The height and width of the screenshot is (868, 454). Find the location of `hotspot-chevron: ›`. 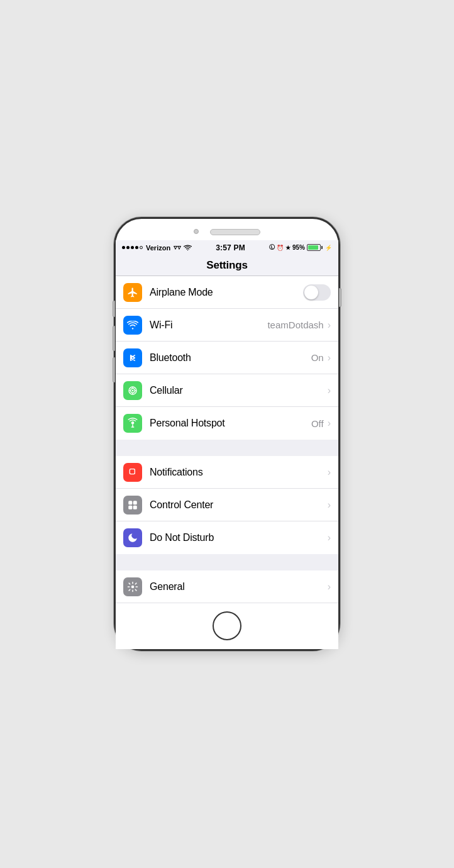

hotspot-chevron: › is located at coordinates (329, 423).